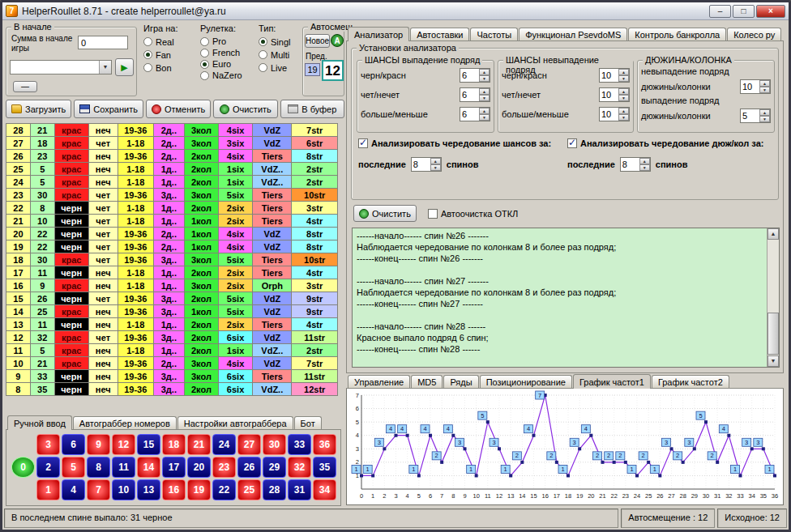  I want to click on chart-tab-3: Ряды, so click(460, 381).